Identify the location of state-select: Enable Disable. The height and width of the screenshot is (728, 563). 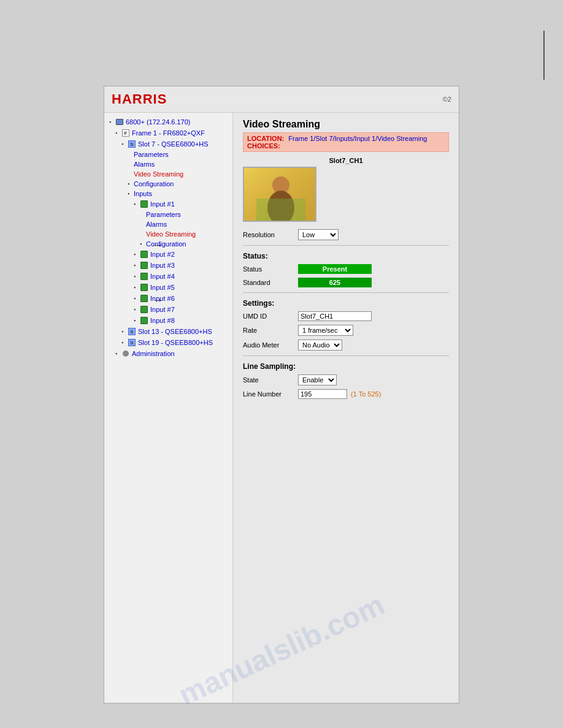
(318, 380).